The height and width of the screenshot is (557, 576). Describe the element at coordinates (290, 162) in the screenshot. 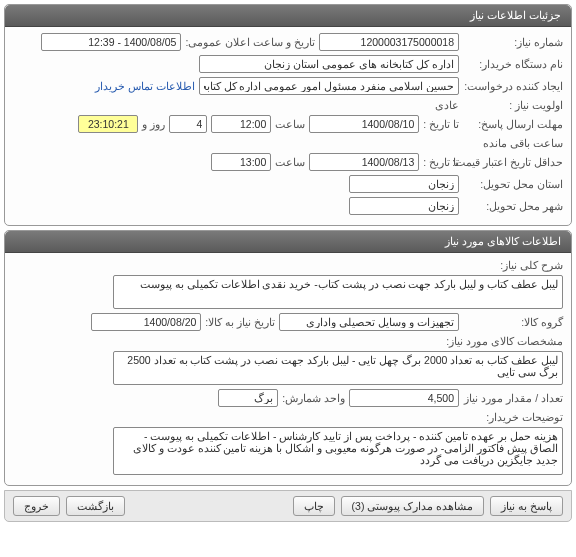

I see `time-label-2: ساعت` at that location.